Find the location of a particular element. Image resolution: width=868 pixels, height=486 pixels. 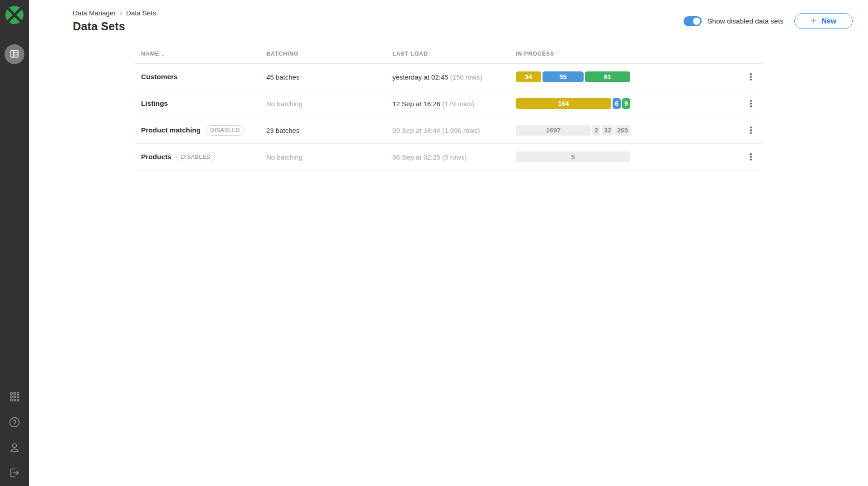

progress-segment: 164 is located at coordinates (563, 104).